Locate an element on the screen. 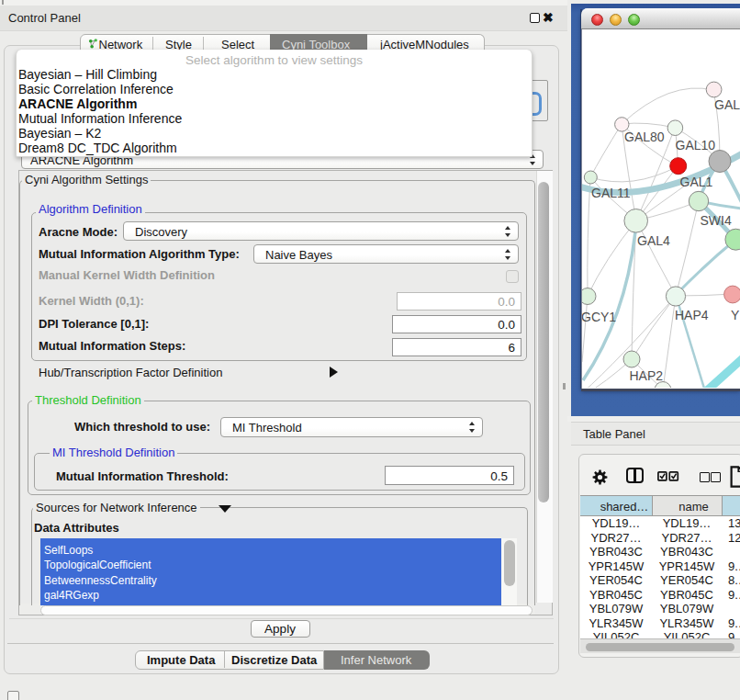 Image resolution: width=740 pixels, height=700 pixels. svg-text: GCY1 is located at coordinates (599, 317).